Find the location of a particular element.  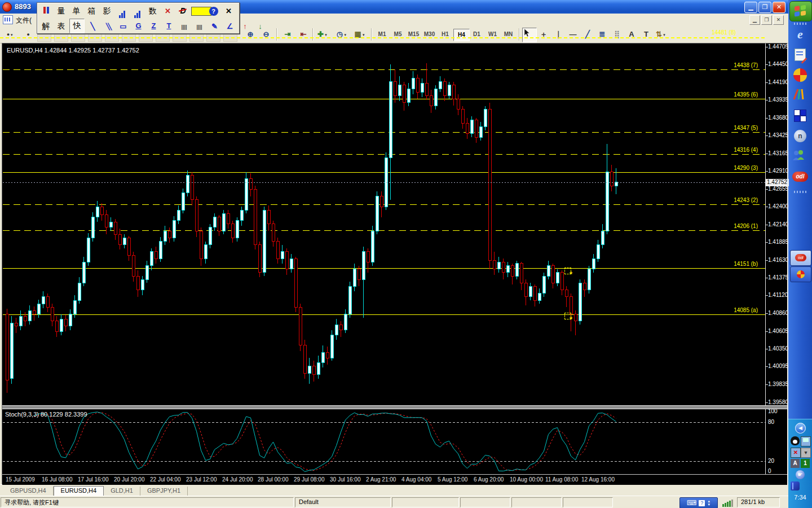

color-swatch-button is located at coordinates (198, 11).